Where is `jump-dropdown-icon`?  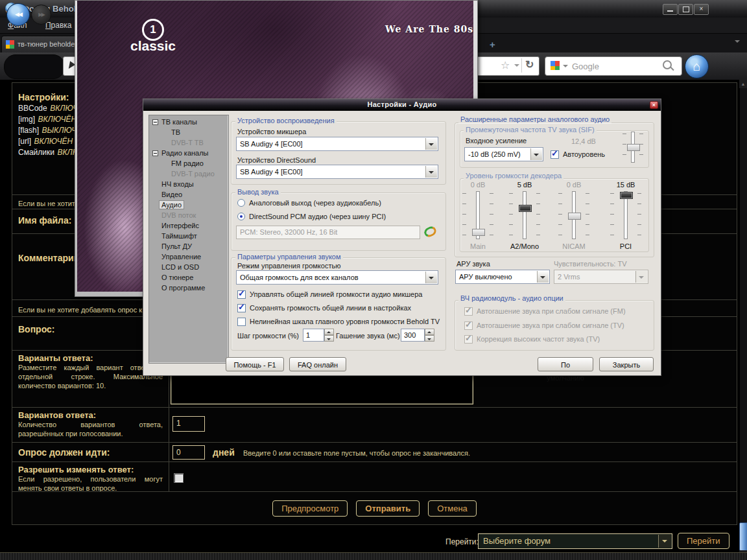 jump-dropdown-icon is located at coordinates (665, 541).